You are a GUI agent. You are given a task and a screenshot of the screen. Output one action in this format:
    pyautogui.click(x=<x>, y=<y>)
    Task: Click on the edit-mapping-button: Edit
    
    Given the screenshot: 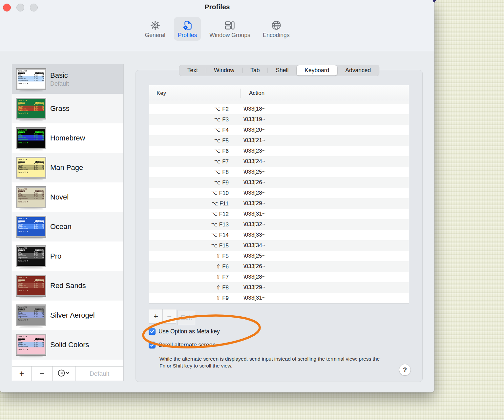 What is the action you would take?
    pyautogui.click(x=186, y=318)
    